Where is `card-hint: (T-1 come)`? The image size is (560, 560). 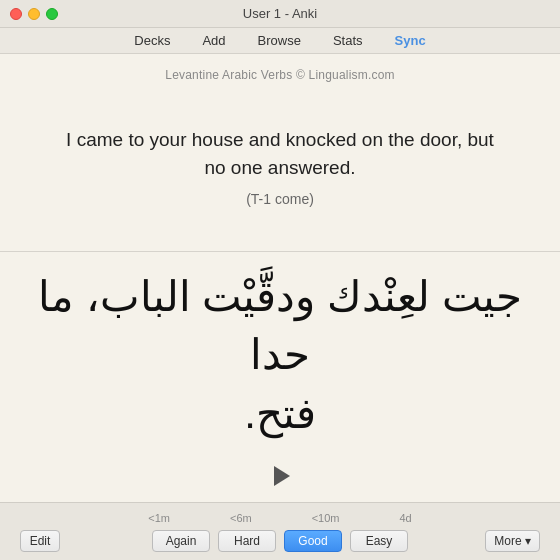 card-hint: (T-1 come) is located at coordinates (280, 199).